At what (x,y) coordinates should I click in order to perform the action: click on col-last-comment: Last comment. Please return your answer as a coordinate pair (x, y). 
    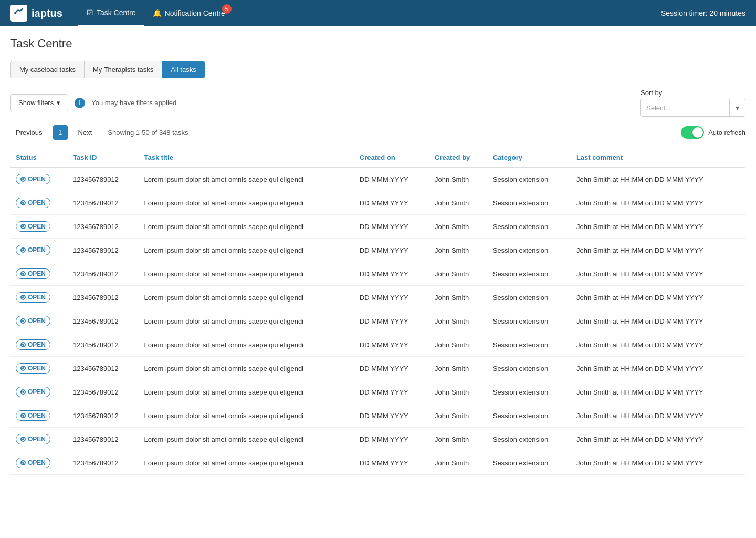
    Looking at the image, I should click on (658, 158).